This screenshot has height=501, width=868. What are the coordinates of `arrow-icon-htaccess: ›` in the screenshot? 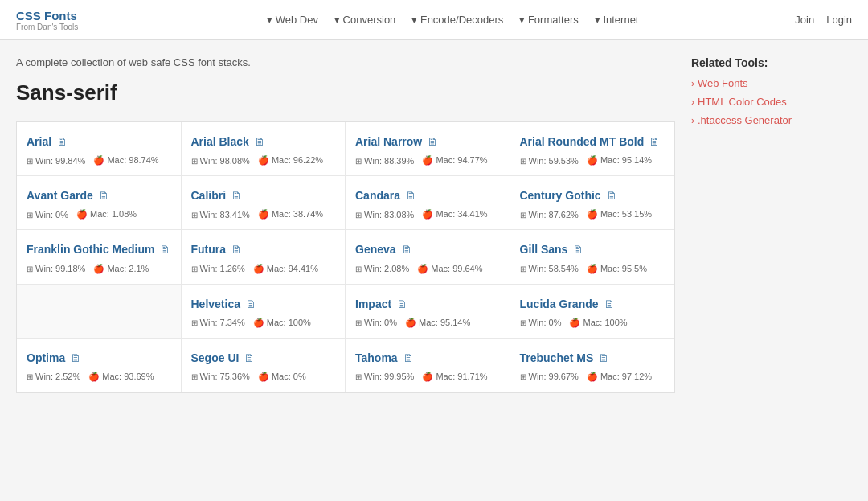 It's located at (693, 121).